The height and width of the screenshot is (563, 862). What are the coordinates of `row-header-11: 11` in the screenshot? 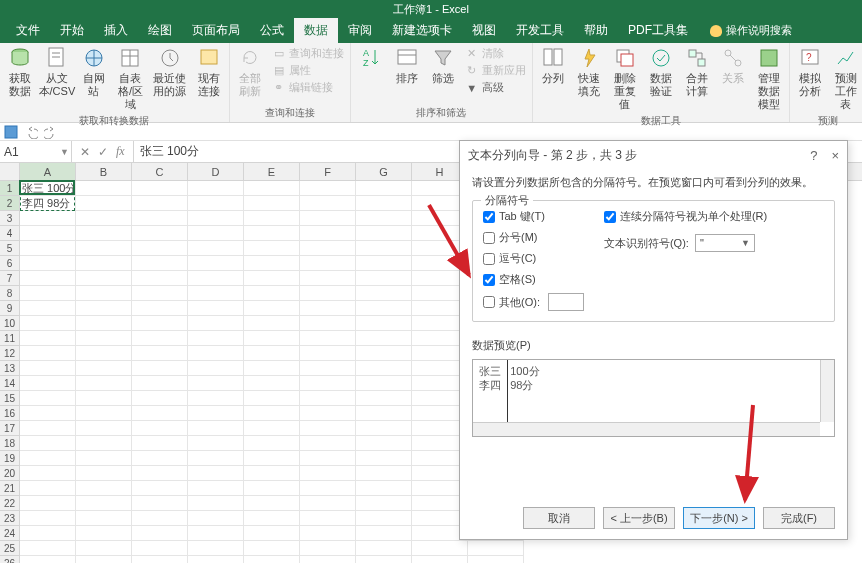 It's located at (10, 338).